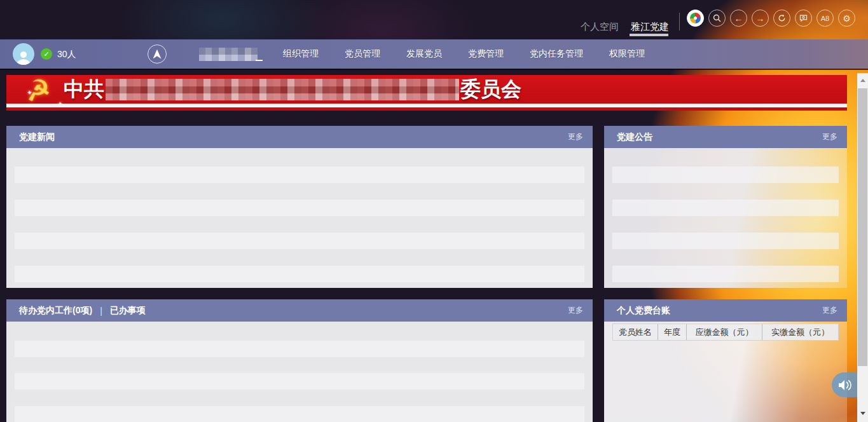 Image resolution: width=868 pixels, height=422 pixels. Describe the element at coordinates (739, 18) in the screenshot. I see `back-icon: ←` at that location.